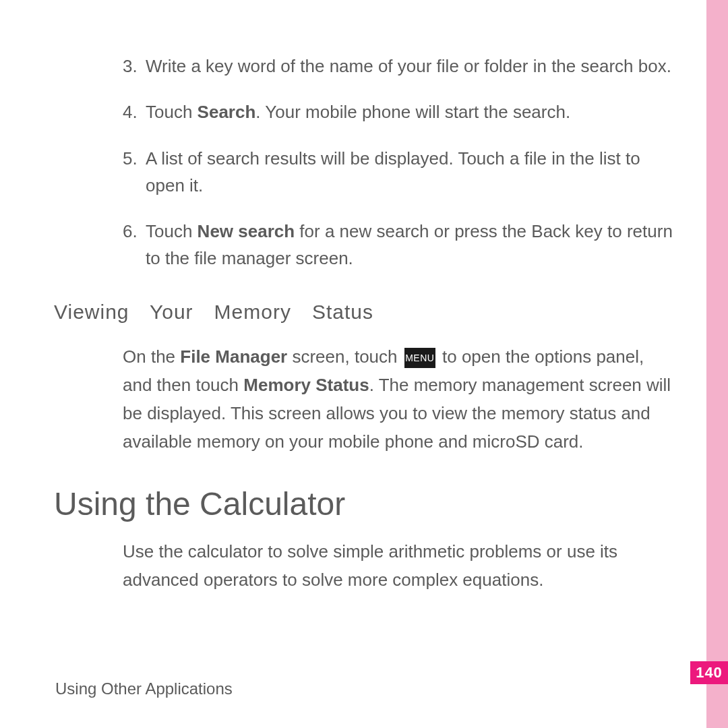 This screenshot has height=728, width=728. Describe the element at coordinates (134, 112) in the screenshot. I see `step-number: 4.` at that location.